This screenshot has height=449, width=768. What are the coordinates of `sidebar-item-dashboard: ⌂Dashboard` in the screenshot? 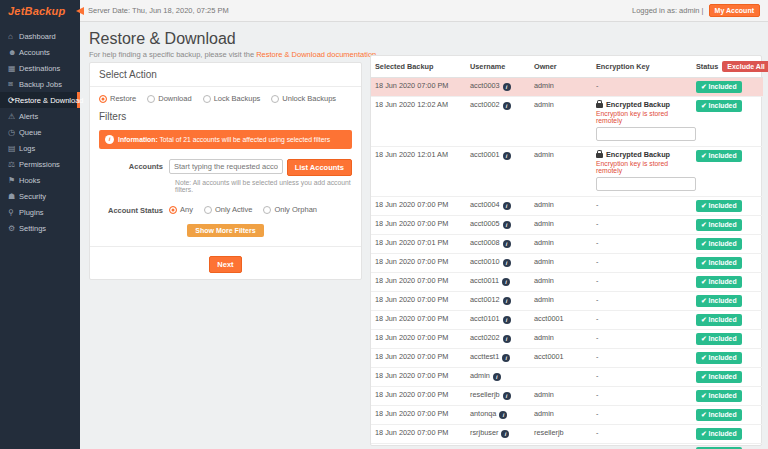 It's located at (40, 36).